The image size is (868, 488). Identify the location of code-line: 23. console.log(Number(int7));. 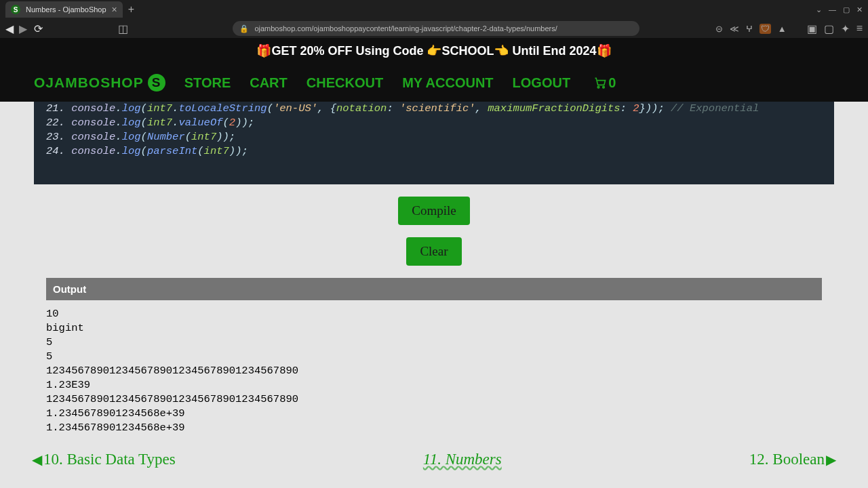
(434, 137).